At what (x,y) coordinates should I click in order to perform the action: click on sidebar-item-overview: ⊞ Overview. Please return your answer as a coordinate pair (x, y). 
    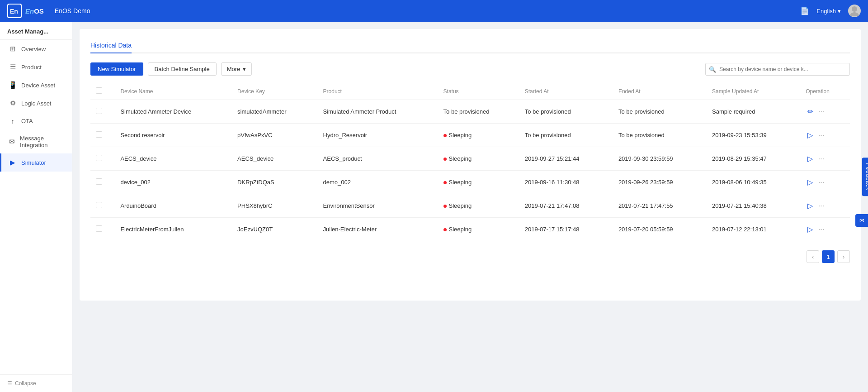
    Looking at the image, I should click on (36, 49).